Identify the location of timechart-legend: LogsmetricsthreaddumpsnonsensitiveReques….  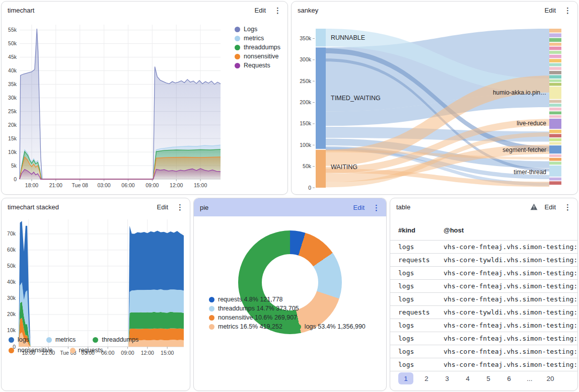
(258, 47).